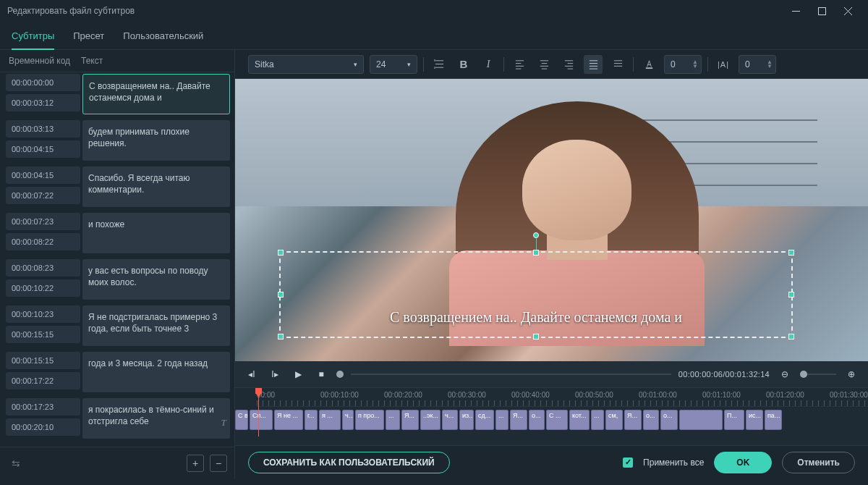 The image size is (868, 485). Describe the element at coordinates (628, 463) in the screenshot. I see `apply-all-checkbox: ✓` at that location.